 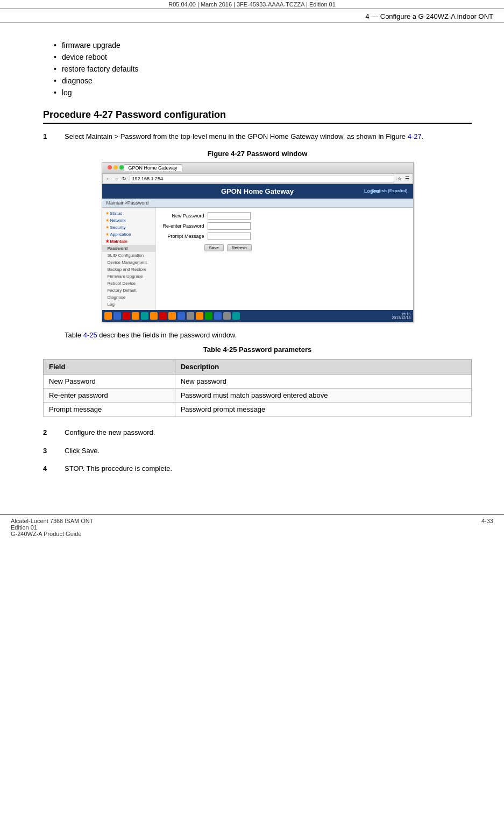 I want to click on bullet-list: firmware upgradedevice rebootrestore fac…, so click(x=262, y=69).